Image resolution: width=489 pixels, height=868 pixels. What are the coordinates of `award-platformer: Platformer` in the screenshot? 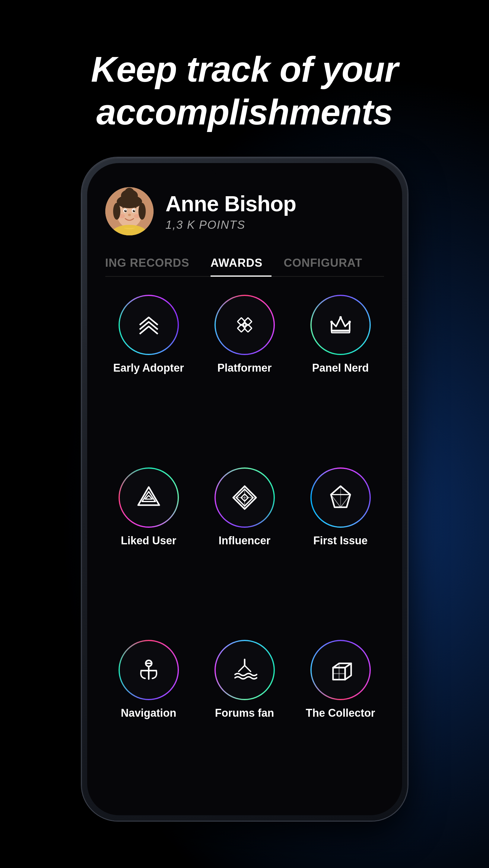 It's located at (245, 373).